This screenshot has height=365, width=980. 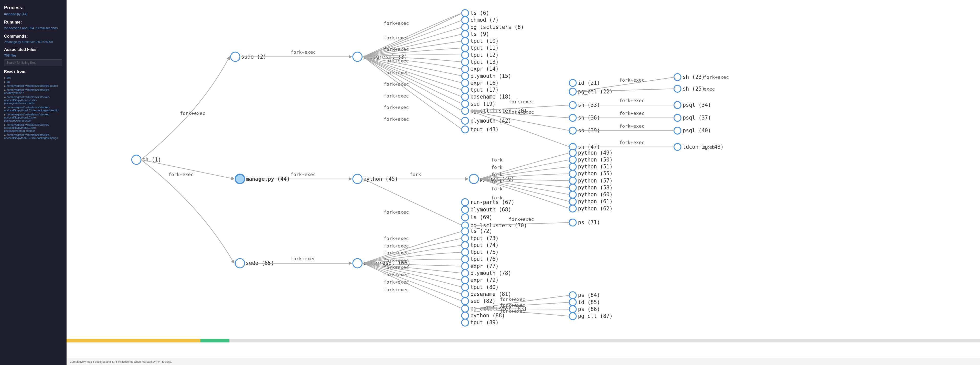 I want to click on node-tput11: tput (11), so click(x=480, y=48).